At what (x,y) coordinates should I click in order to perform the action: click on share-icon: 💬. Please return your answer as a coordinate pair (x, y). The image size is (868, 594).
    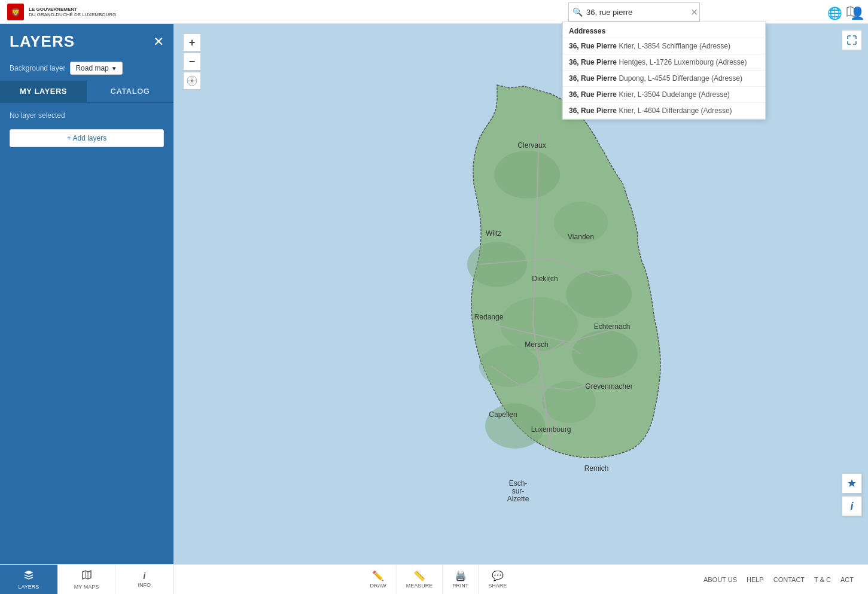
    Looking at the image, I should click on (498, 575).